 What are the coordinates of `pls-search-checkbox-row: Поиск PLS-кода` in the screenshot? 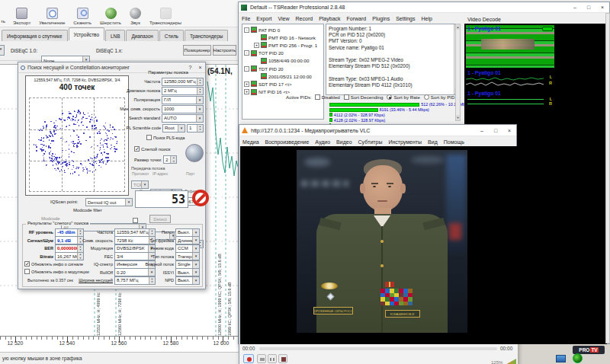 It's located at (165, 137).